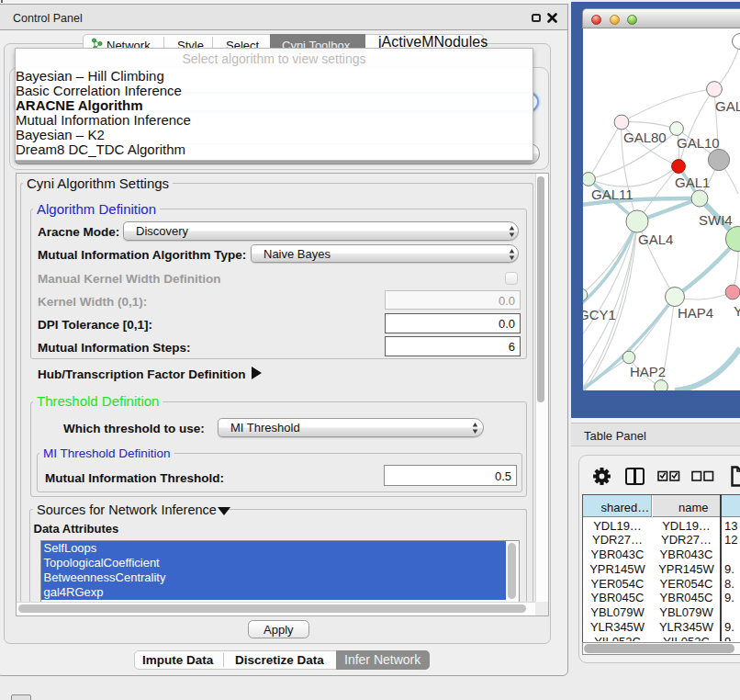  I want to click on svg-text: HAP4, so click(696, 312).